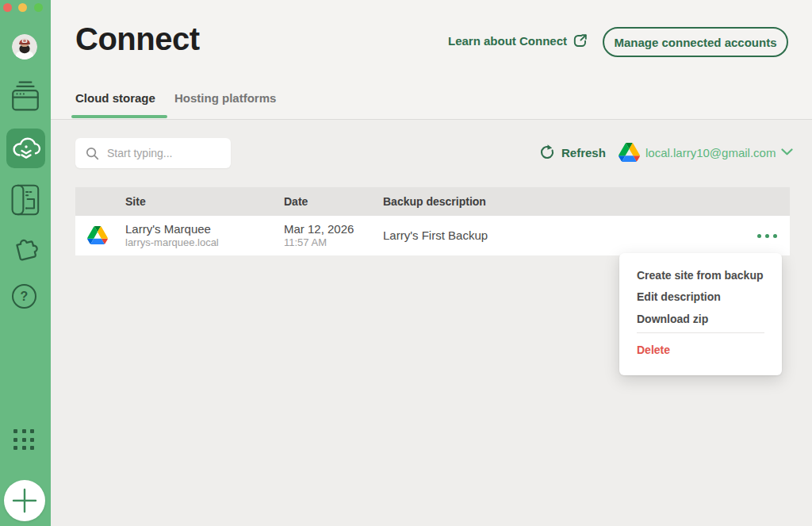 The image size is (812, 526). Describe the element at coordinates (319, 243) in the screenshot. I see `backup-time: 11:57 AM` at that location.